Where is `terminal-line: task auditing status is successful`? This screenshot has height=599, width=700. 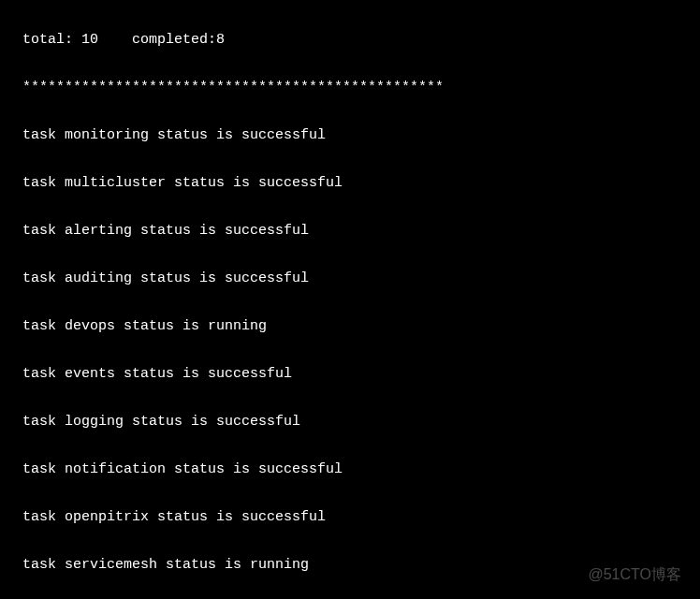 terminal-line: task auditing status is successful is located at coordinates (350, 279).